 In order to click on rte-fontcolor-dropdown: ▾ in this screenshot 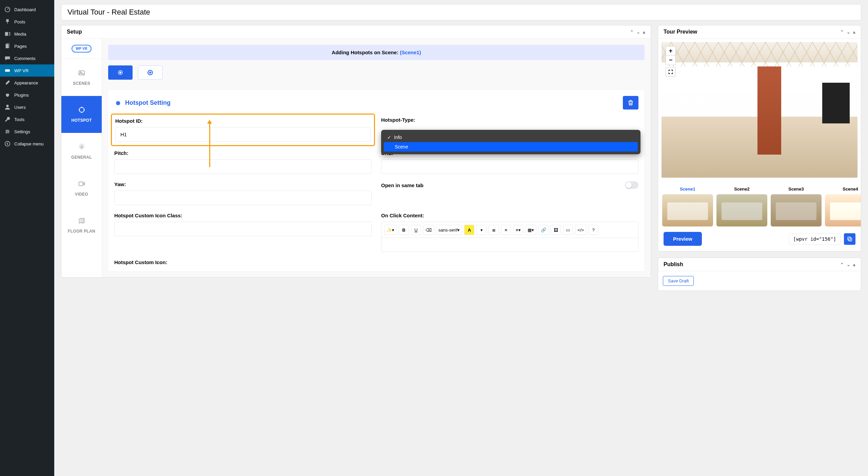, I will do `click(481, 230)`.